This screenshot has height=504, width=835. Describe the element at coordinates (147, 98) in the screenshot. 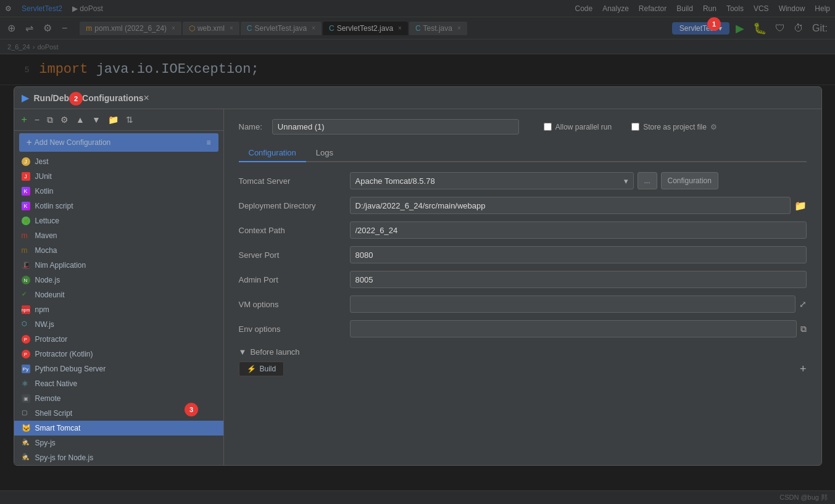

I see `dialog-close-btn: ×` at that location.